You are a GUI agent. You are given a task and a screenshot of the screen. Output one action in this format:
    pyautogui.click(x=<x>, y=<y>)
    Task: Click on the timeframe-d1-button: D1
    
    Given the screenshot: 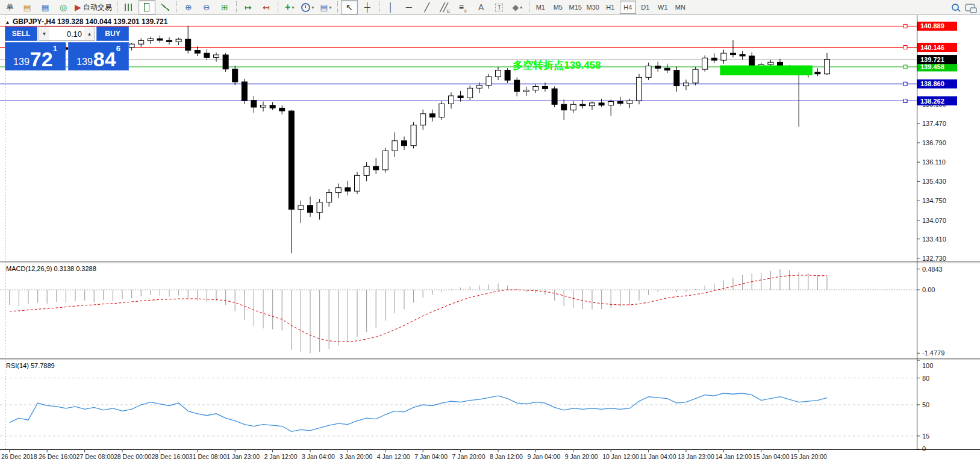 What is the action you would take?
    pyautogui.click(x=646, y=7)
    